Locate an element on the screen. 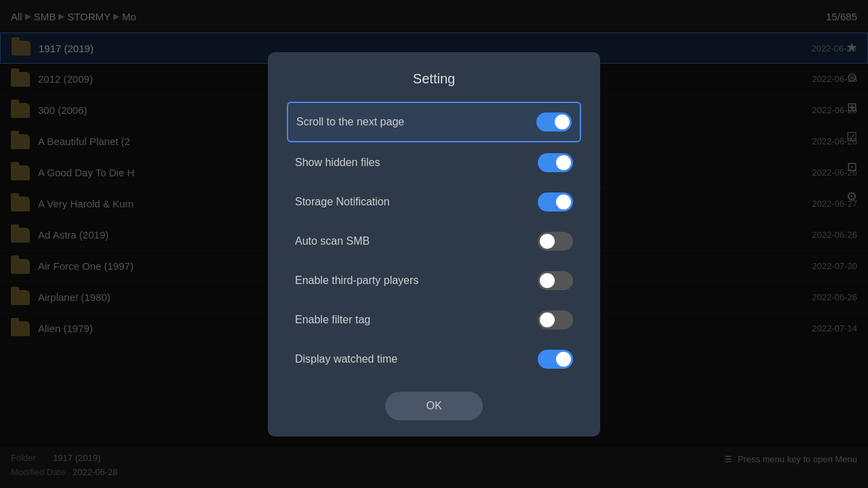  dialog-footer: OK is located at coordinates (434, 406).